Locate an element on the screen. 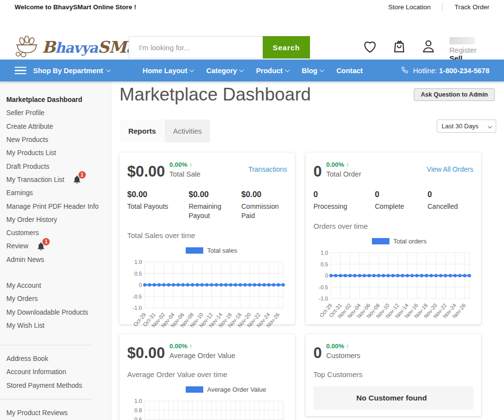 This screenshot has height=420, width=504. avg-order-value: $0.00 is located at coordinates (146, 353).